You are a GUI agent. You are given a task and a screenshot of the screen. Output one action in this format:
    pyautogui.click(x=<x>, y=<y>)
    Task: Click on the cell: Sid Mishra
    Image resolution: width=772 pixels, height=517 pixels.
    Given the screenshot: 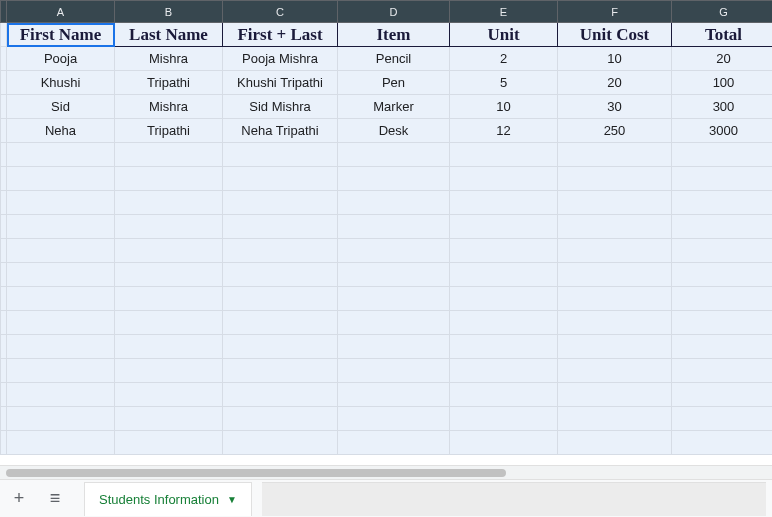 What is the action you would take?
    pyautogui.click(x=280, y=107)
    